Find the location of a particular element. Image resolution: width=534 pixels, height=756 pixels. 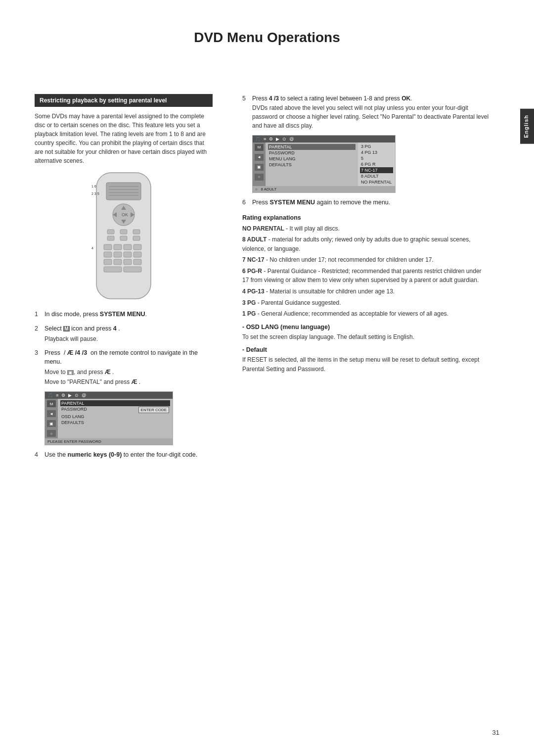

step-3: 3 Press / Æ /4 /3 on the remote control … is located at coordinates (124, 368).